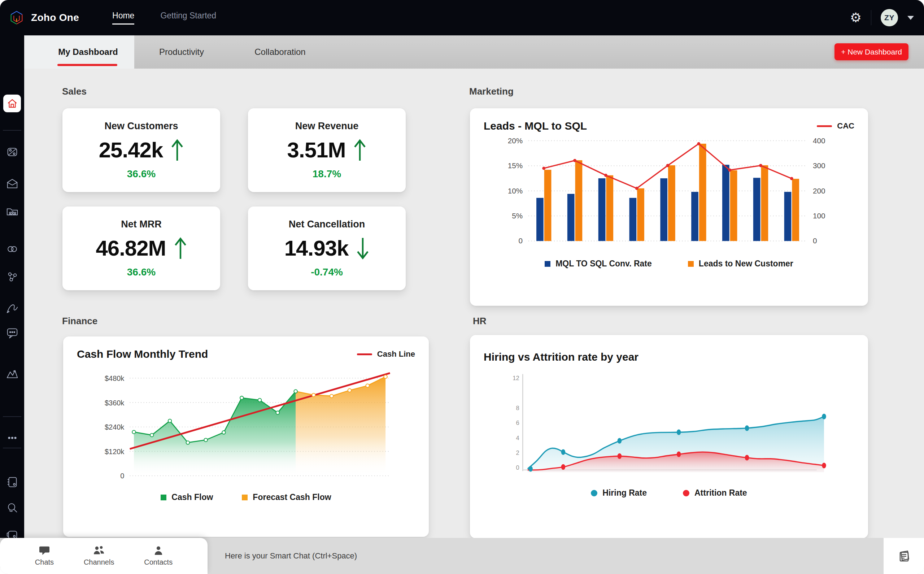  Describe the element at coordinates (327, 272) in the screenshot. I see `kpi-change: -0.74%` at that location.